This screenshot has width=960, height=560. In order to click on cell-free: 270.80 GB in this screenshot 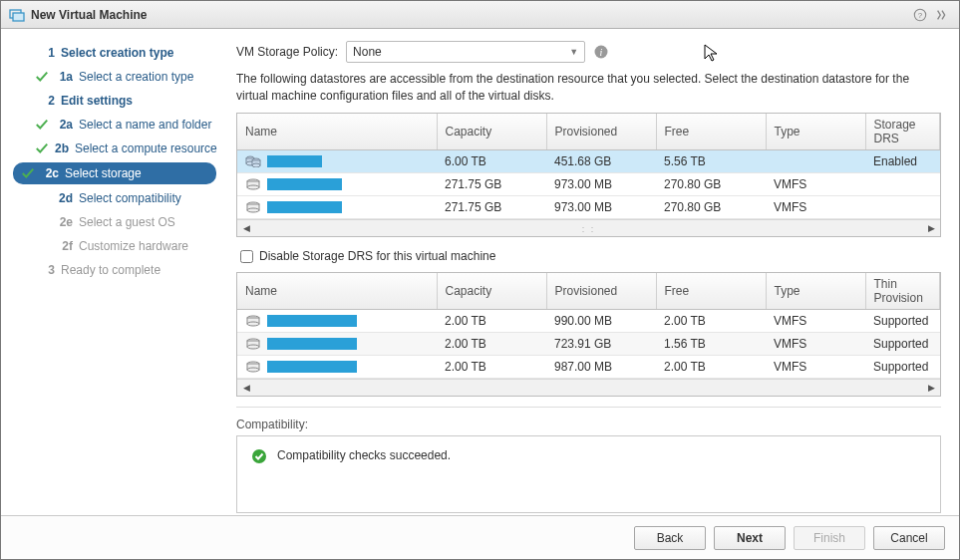, I will do `click(711, 183)`.